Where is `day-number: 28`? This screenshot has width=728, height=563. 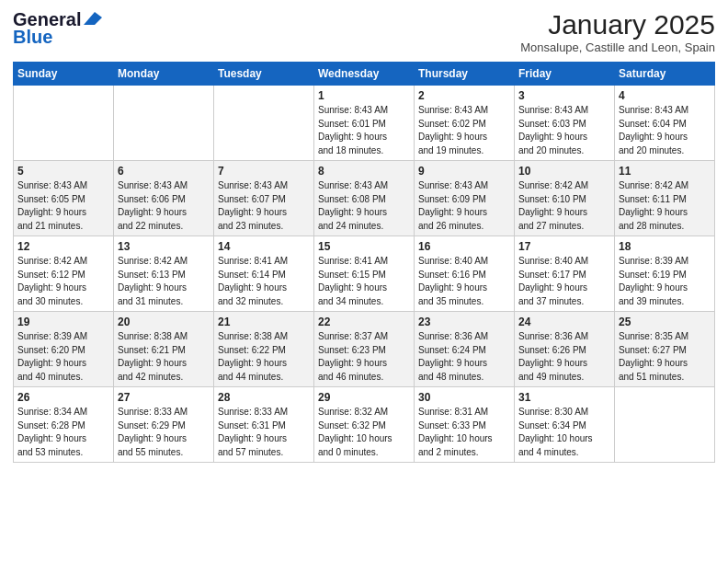 day-number: 28 is located at coordinates (264, 397).